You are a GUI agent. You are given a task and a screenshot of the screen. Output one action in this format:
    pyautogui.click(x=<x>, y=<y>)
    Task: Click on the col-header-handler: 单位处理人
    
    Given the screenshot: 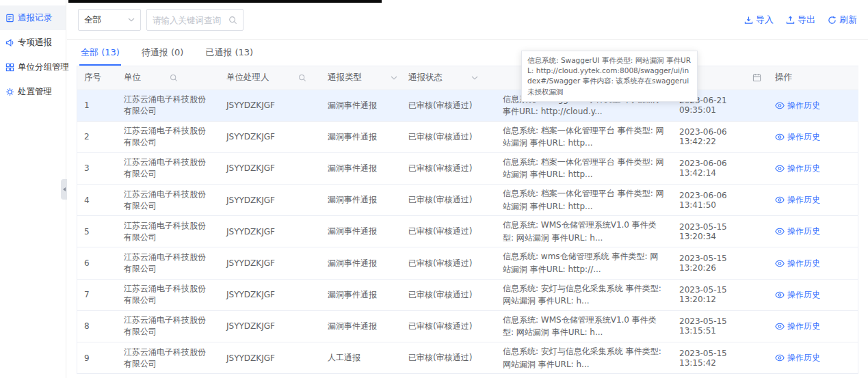 What is the action you would take?
    pyautogui.click(x=270, y=78)
    